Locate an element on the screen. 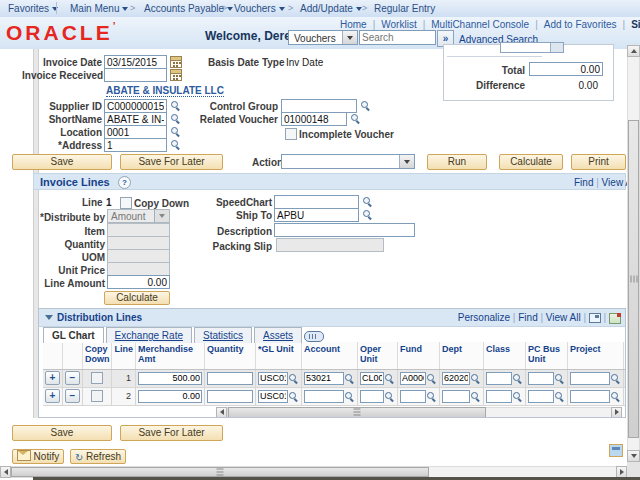 The width and height of the screenshot is (640, 480). breadcrumb-main-menu: Main Menu is located at coordinates (99, 8).